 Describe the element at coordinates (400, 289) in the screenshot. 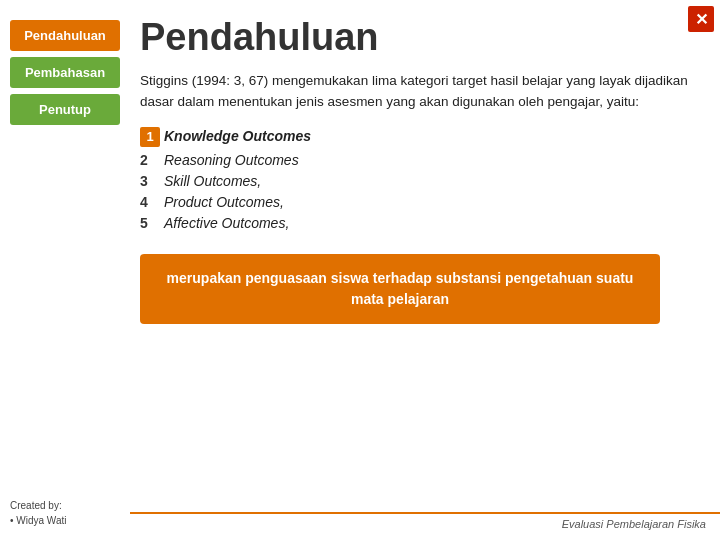

I see `summary-box: merupakan penguasaan siswa terhadap subs…` at that location.